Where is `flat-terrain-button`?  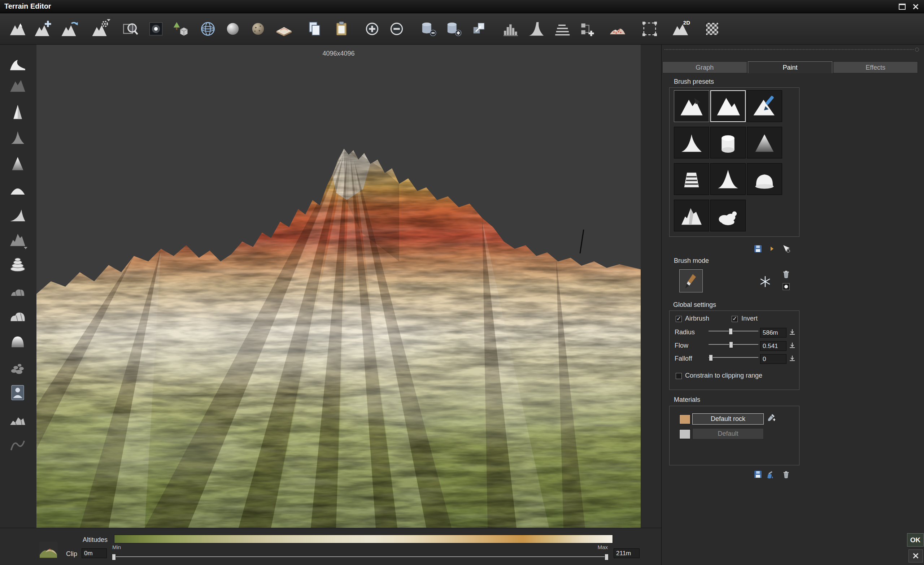 flat-terrain-button is located at coordinates (284, 29).